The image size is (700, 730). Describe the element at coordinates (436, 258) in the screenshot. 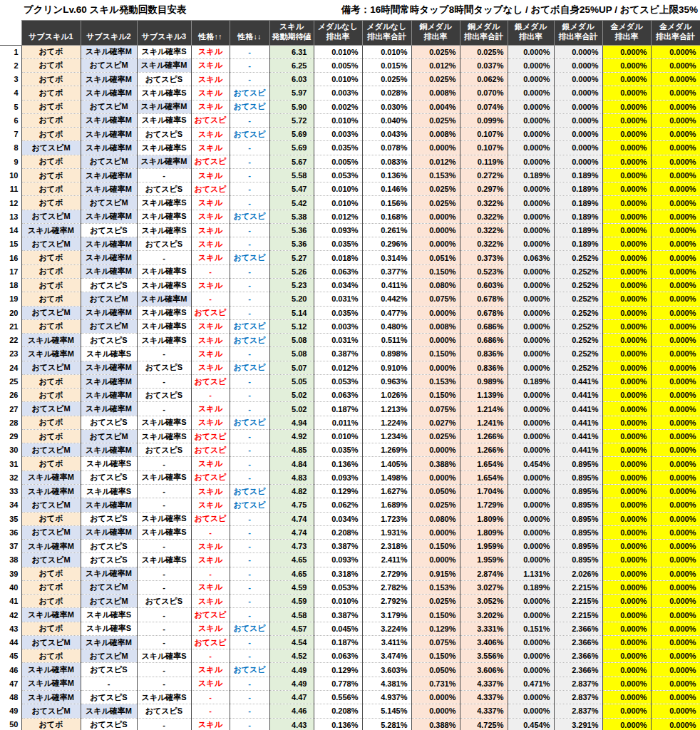

I see `bronze-medal-rate-cell: 0.051%` at that location.